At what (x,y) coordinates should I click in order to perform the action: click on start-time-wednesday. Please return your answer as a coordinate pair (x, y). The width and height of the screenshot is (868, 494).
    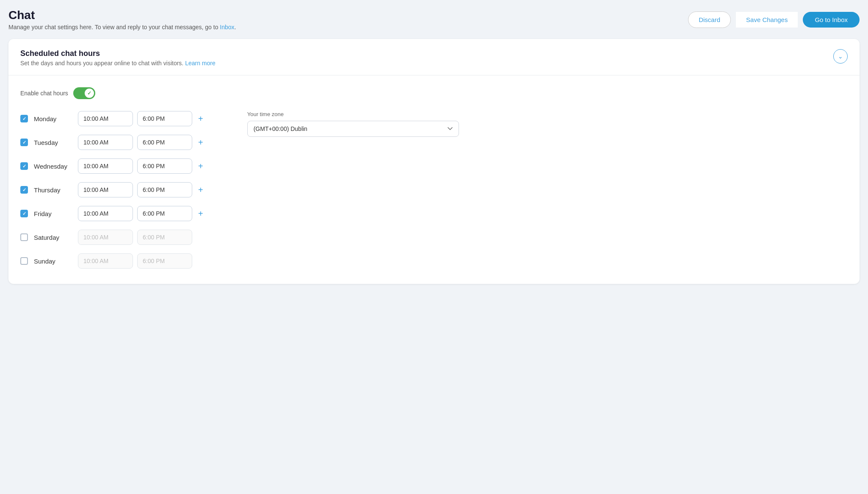
    Looking at the image, I should click on (105, 166).